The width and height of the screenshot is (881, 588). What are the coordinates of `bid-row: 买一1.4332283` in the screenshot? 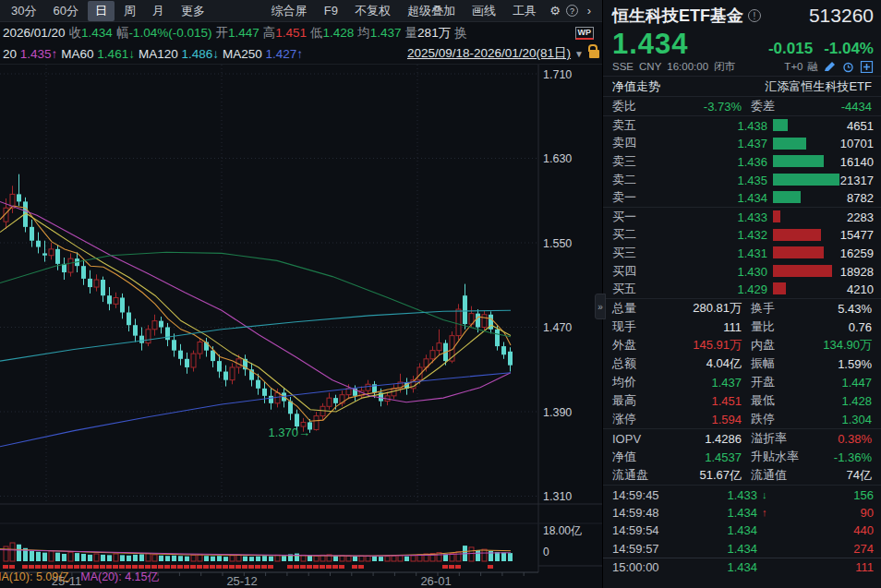 It's located at (742, 217).